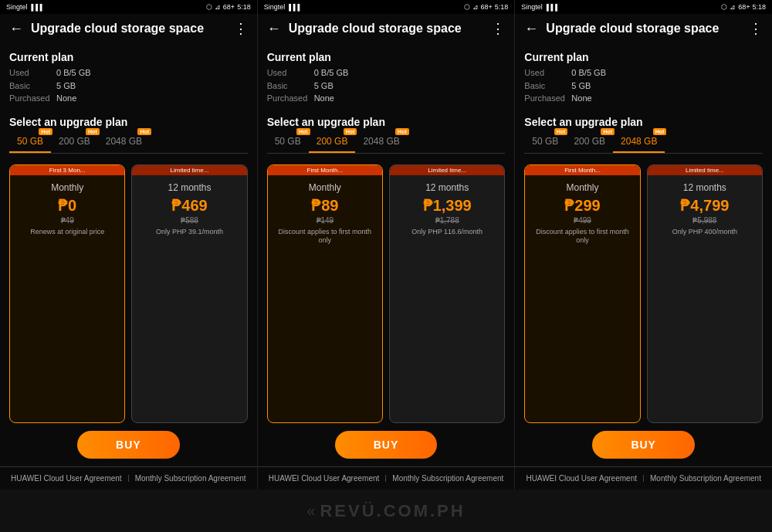  I want to click on header-title: Upgrade cloud storage space, so click(644, 29).